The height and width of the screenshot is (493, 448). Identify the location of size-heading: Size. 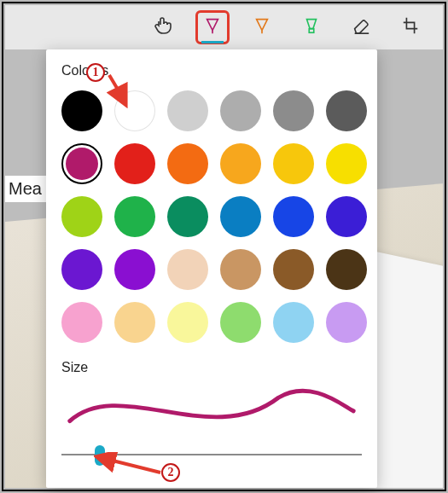
(212, 368).